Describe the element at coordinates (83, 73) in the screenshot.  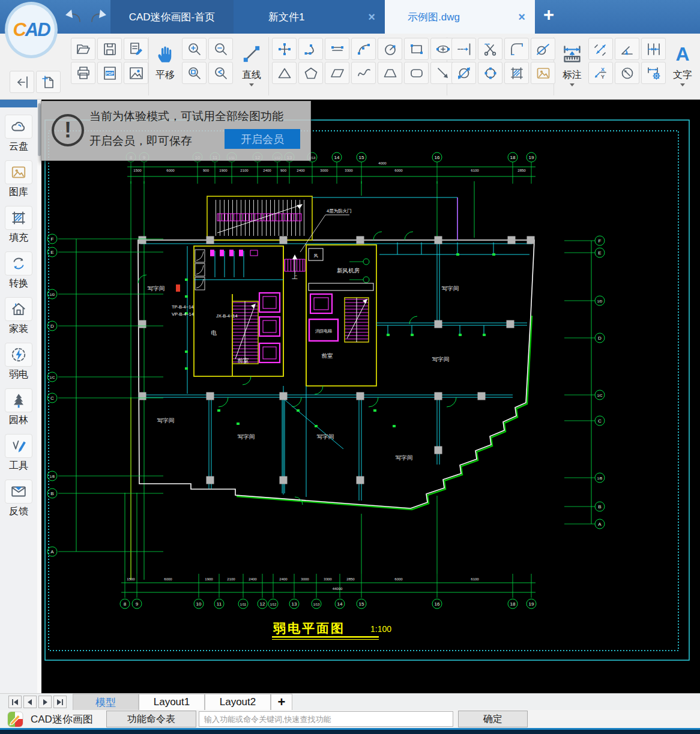
I see `print-button` at that location.